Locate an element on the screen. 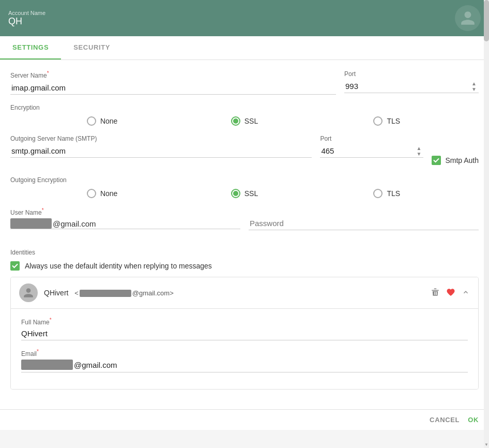  outgoing-port-spinners: ▲ ▼ is located at coordinates (419, 151).